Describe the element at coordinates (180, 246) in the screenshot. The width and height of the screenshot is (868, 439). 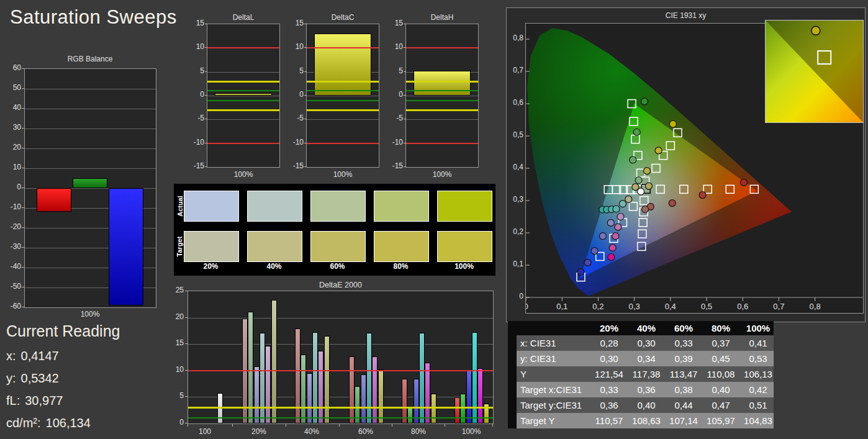
I see `swatch-row-label: Target` at that location.